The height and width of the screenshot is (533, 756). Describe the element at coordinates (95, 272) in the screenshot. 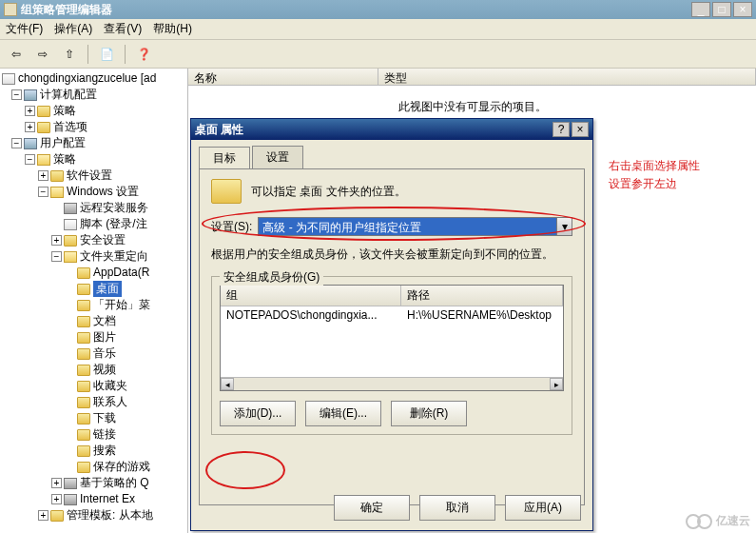

I see `tree-appdata: AppData(R` at that location.